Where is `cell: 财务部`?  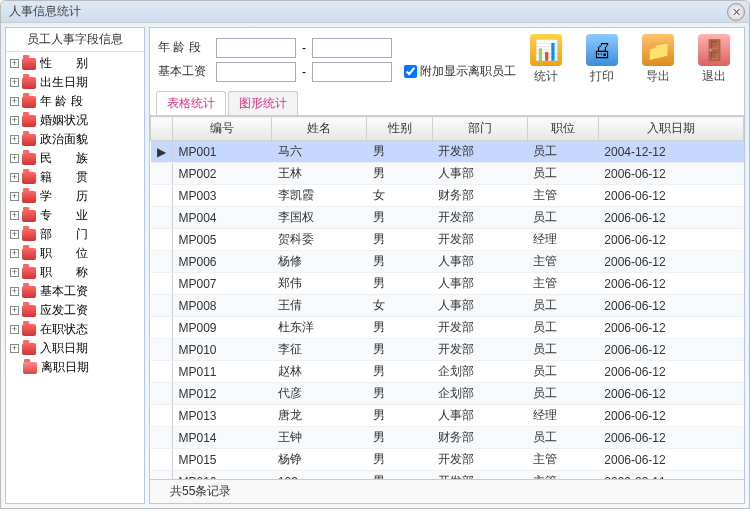
cell: 财务部 is located at coordinates (480, 438).